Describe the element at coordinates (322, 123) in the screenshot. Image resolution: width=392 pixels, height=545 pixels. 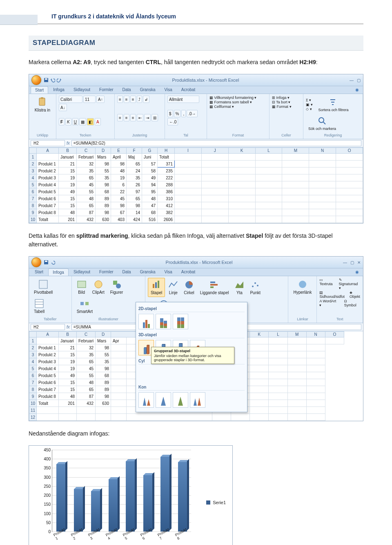
I see `find-select-button: Sök och markera` at that location.